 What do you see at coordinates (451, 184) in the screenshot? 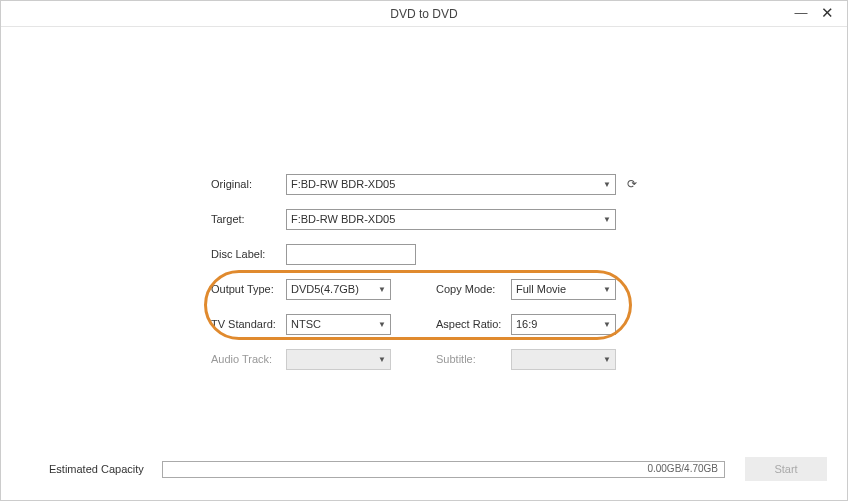
I see `original-select: F:BD-RW BDR-XD05 ▼` at bounding box center [451, 184].